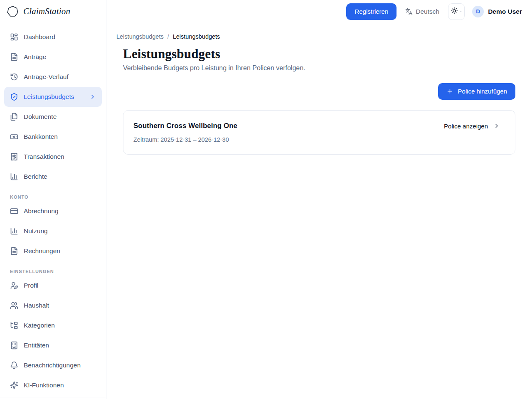  Describe the element at coordinates (53, 325) in the screenshot. I see `sidebar-item-kategorien: Kategorien` at that location.